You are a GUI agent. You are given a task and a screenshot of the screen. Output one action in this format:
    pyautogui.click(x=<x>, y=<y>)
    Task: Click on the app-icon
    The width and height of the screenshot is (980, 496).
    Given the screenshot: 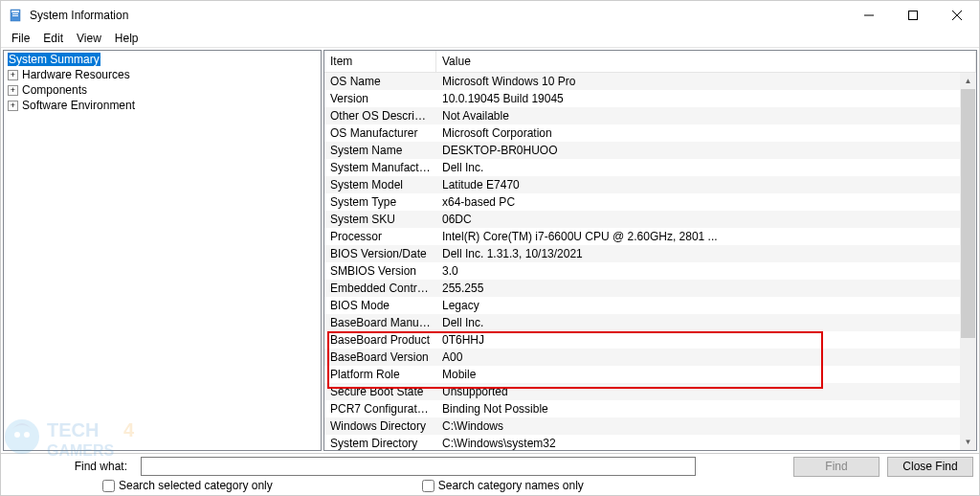 What is the action you would take?
    pyautogui.click(x=16, y=15)
    